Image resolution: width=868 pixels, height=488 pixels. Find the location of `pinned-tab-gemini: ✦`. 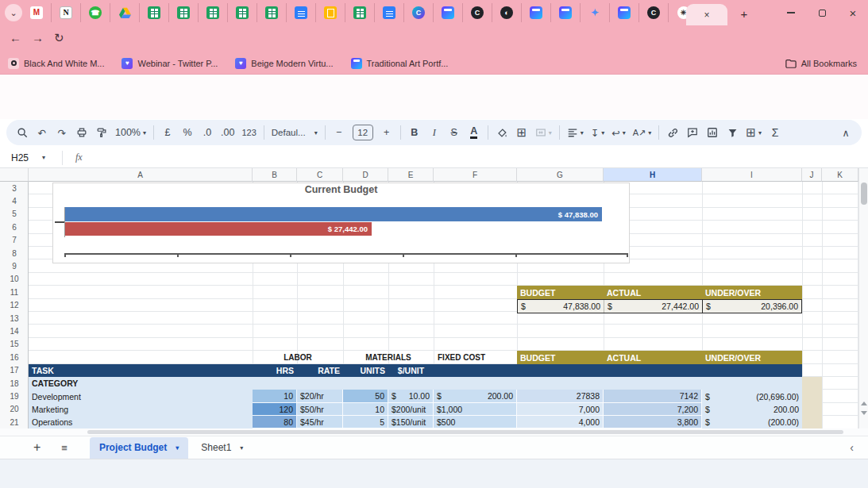

pinned-tab-gemini: ✦ is located at coordinates (596, 13).